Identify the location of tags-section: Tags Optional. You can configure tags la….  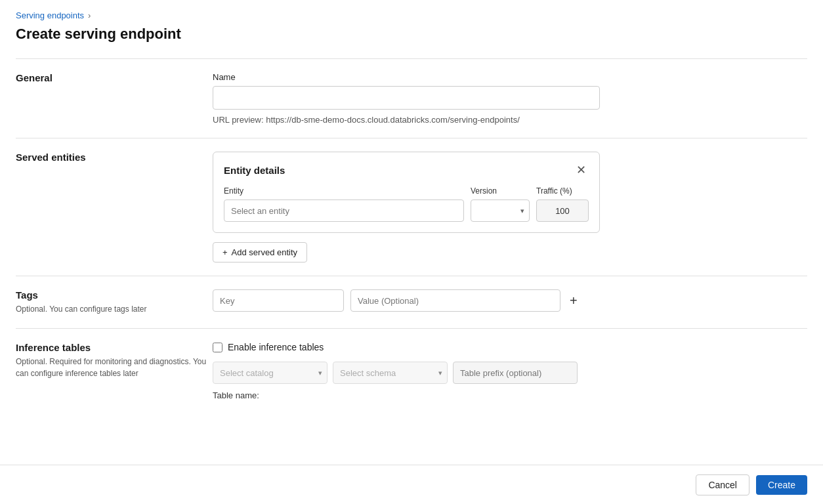
(412, 302).